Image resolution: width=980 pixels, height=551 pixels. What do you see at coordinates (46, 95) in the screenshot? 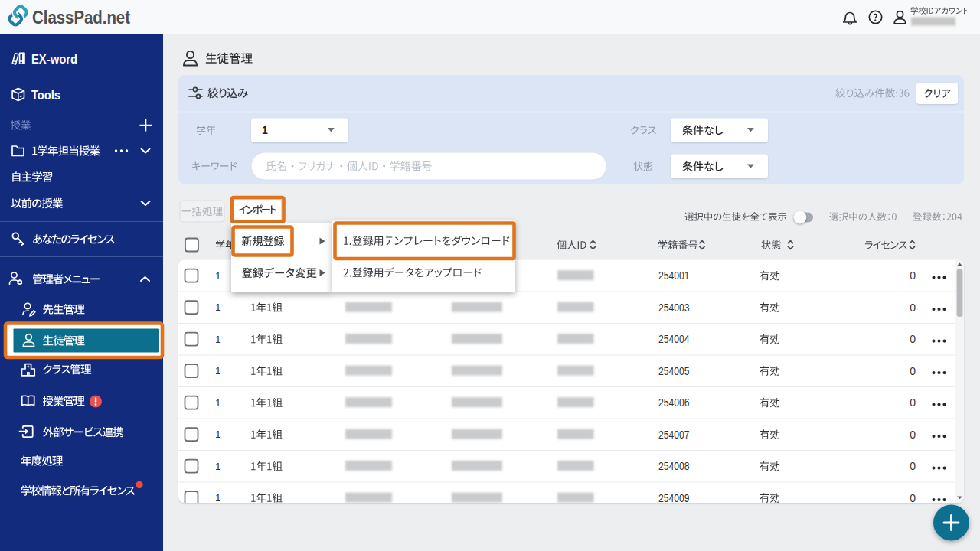
I see `svg-text: Tools` at bounding box center [46, 95].